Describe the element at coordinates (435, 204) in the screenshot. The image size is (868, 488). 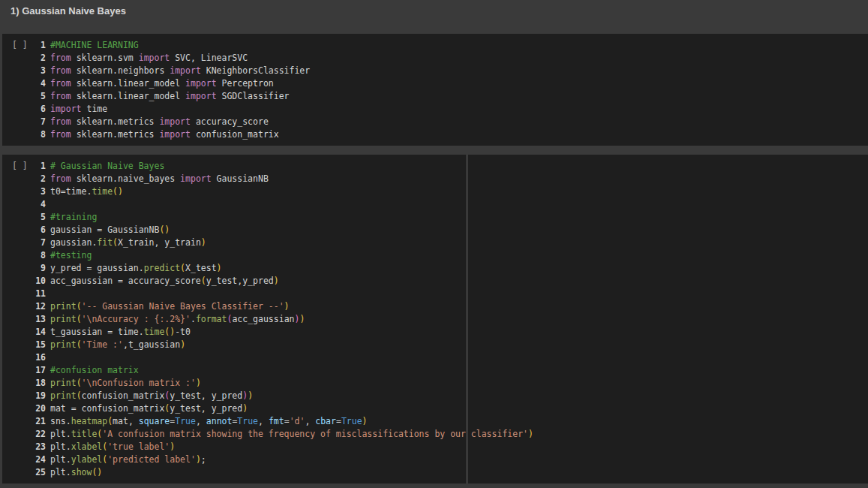
I see `code-line: 4` at that location.